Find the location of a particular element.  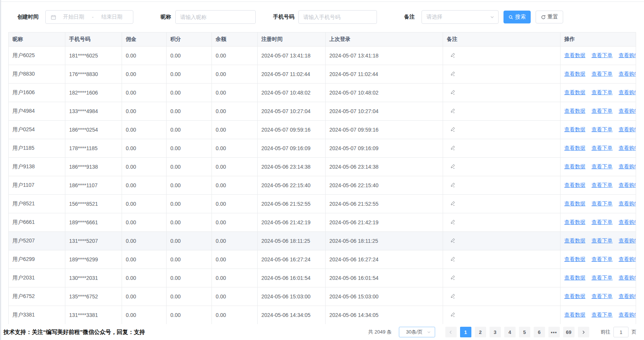

pager-page-4: 4 is located at coordinates (510, 332).